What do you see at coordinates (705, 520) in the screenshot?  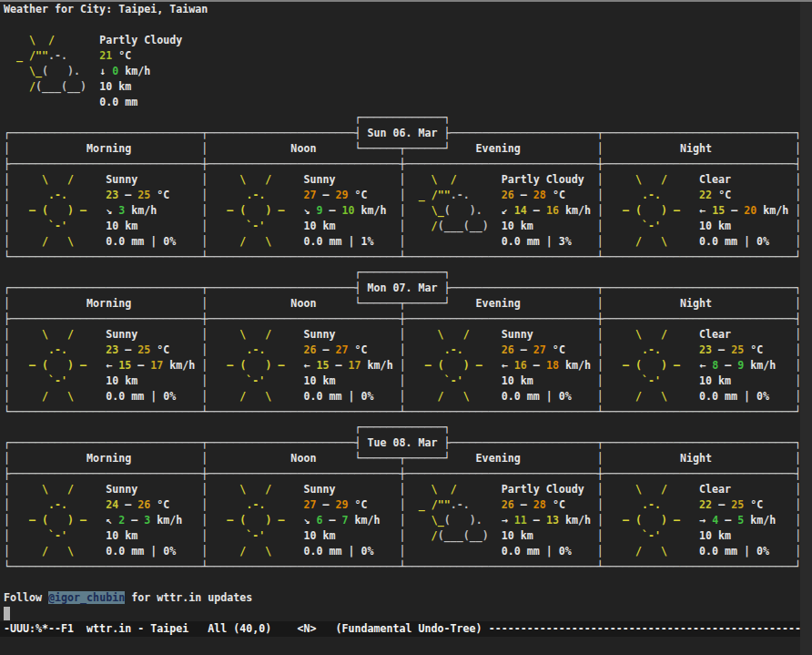 I see `text-run: →` at bounding box center [705, 520].